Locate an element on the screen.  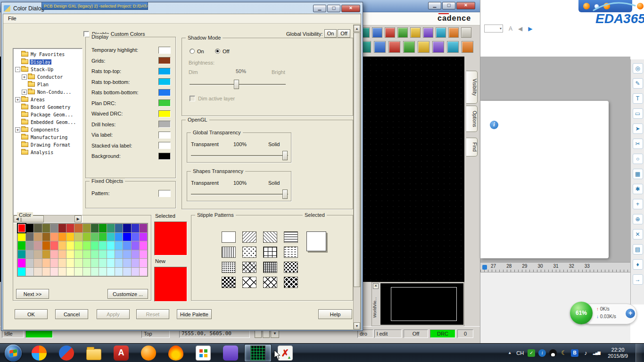
taskbar-item-orange-ball is located at coordinates (149, 353).